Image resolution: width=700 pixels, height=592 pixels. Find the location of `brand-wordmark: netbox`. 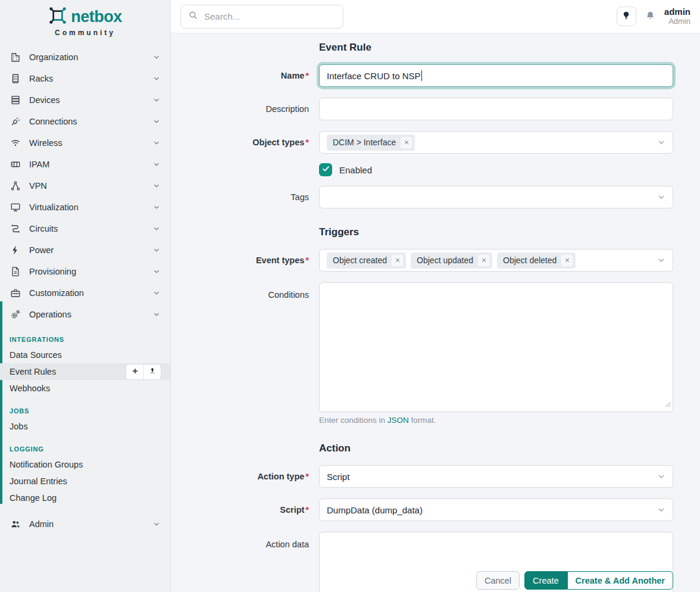

brand-wordmark: netbox is located at coordinates (96, 17).